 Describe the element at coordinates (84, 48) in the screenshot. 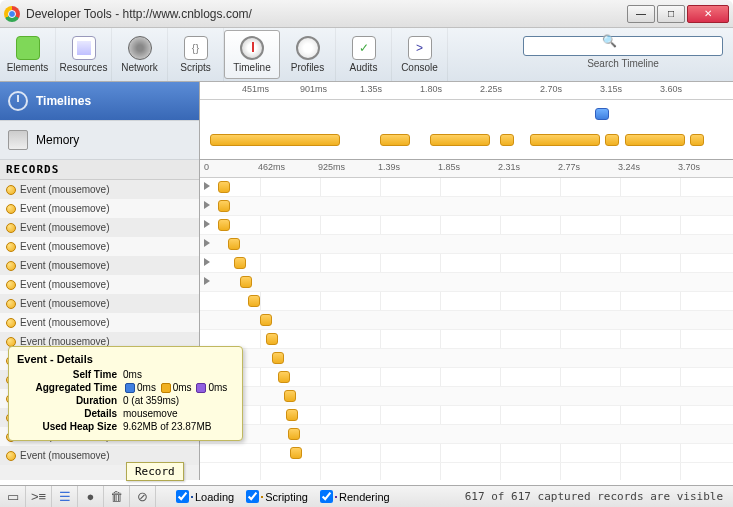

I see `resources-icon` at that location.